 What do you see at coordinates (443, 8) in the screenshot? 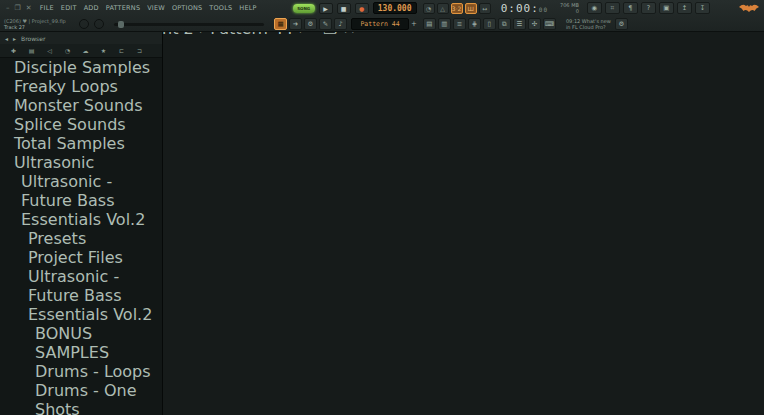
I see `metronome-icon: △` at bounding box center [443, 8].